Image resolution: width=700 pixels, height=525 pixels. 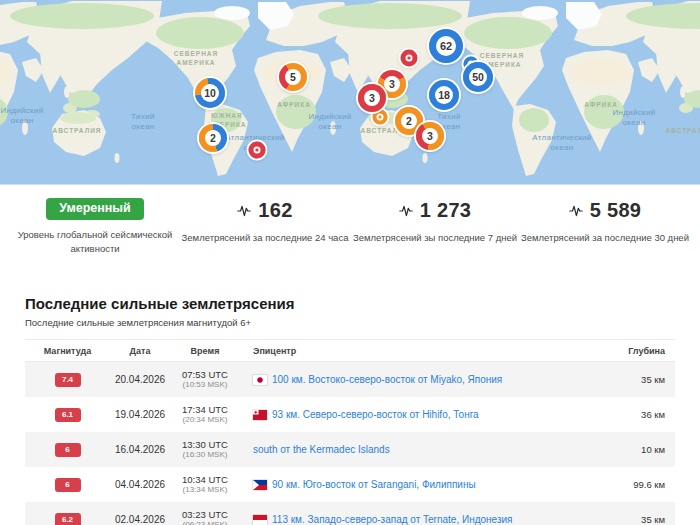 I want to click on quake-depth: 10 км, so click(x=630, y=450).